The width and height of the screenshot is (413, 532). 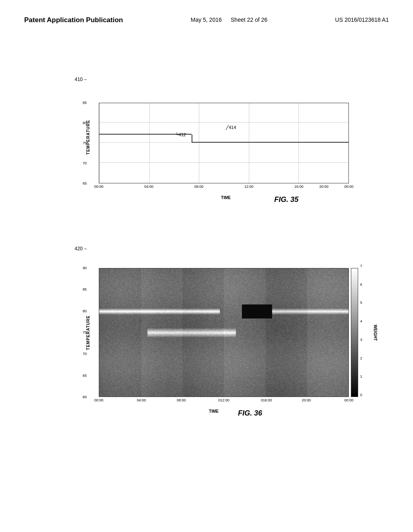 What do you see at coordinates (362, 20) in the screenshot?
I see `patent-number: US 2016/0123618 A1` at bounding box center [362, 20].